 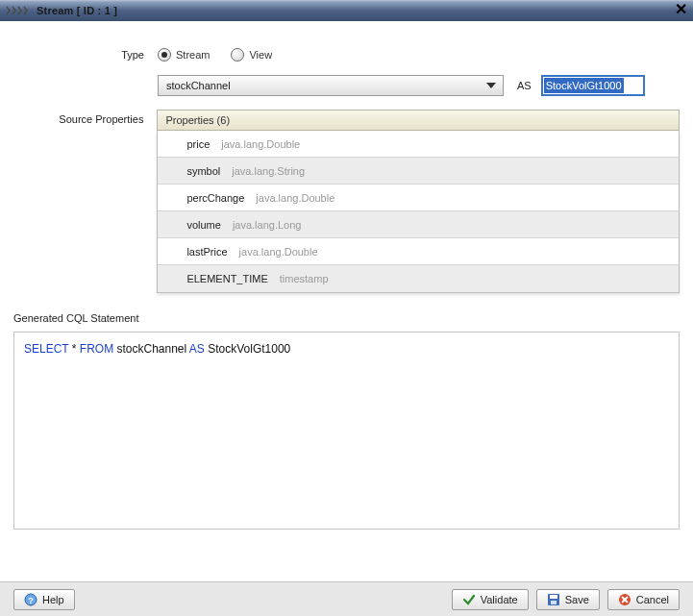 What do you see at coordinates (653, 600) in the screenshot?
I see `button-label: Cancel` at bounding box center [653, 600].